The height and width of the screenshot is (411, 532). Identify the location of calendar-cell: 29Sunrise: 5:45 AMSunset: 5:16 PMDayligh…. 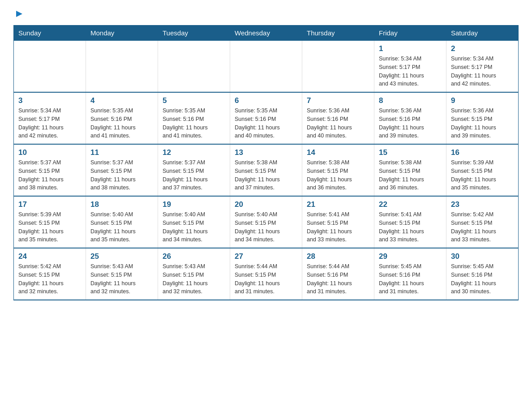
(410, 274).